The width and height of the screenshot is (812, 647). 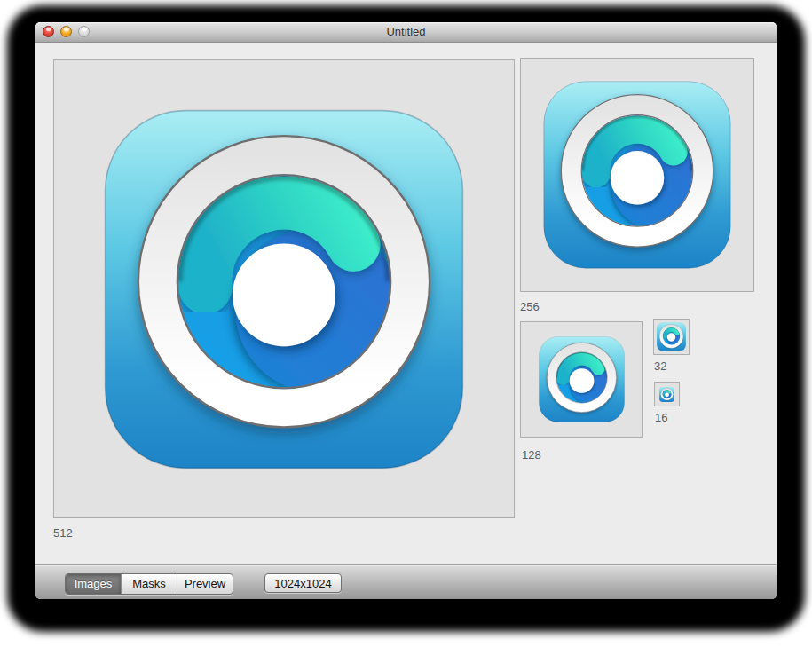 What do you see at coordinates (149, 584) in the screenshot?
I see `tab-masks: Masks` at bounding box center [149, 584].